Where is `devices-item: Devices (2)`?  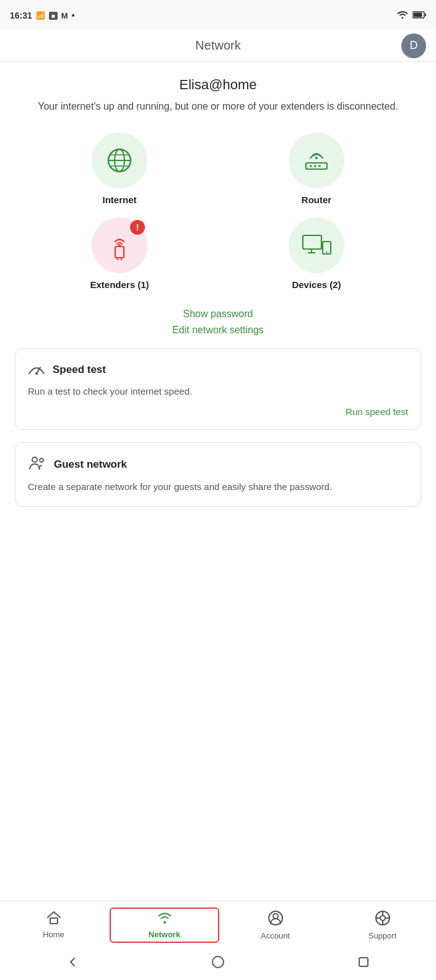
devices-item: Devices (2) is located at coordinates (316, 254).